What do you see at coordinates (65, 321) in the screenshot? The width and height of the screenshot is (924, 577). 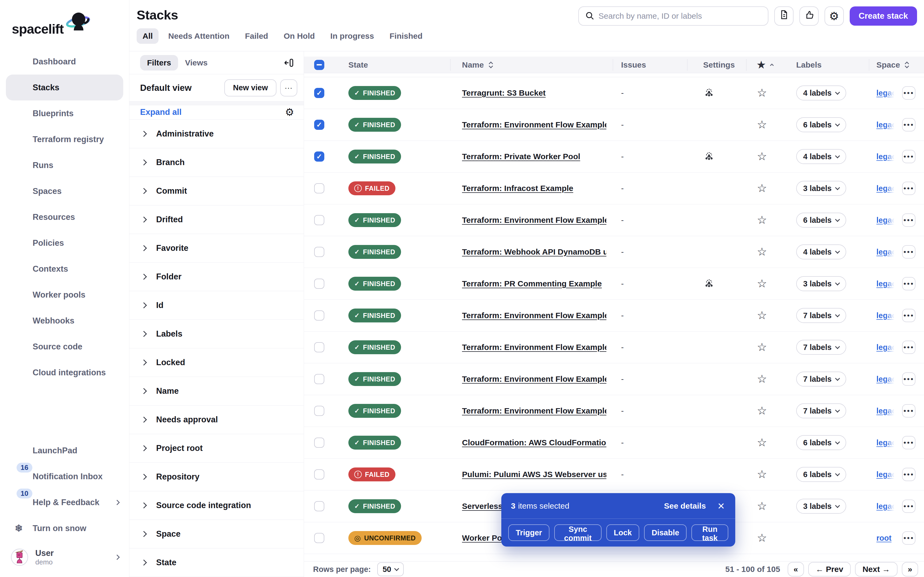 I see `sidebar-item-webhooks: Webhooks` at bounding box center [65, 321].